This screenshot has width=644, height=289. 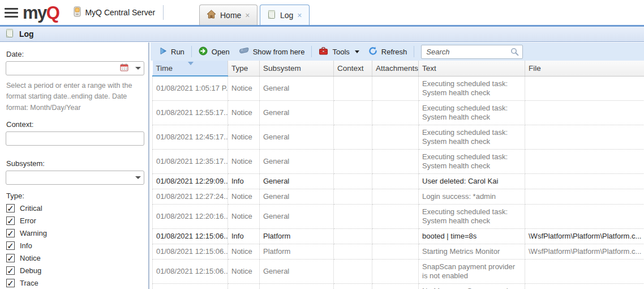 What do you see at coordinates (75, 196) in the screenshot?
I see `type-label: Type:` at bounding box center [75, 196].